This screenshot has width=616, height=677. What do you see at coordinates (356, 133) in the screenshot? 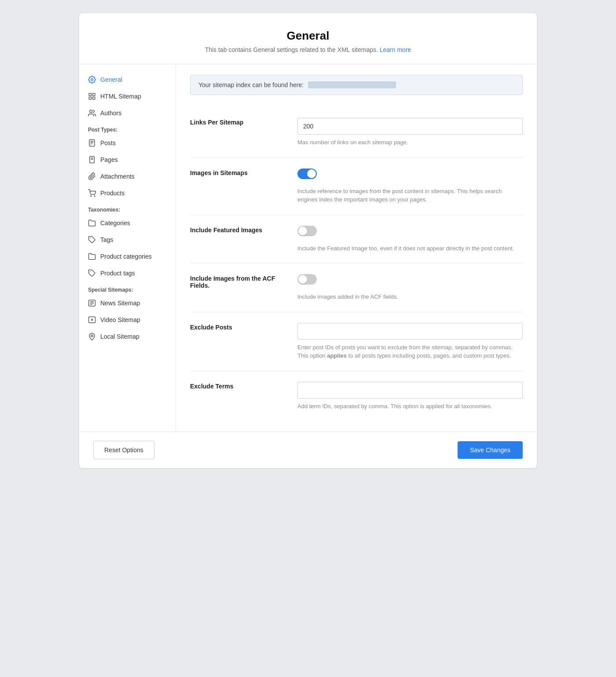
I see `links-per-sitemap-row: Links Per Sitemap Max number of links on…` at bounding box center [356, 133].